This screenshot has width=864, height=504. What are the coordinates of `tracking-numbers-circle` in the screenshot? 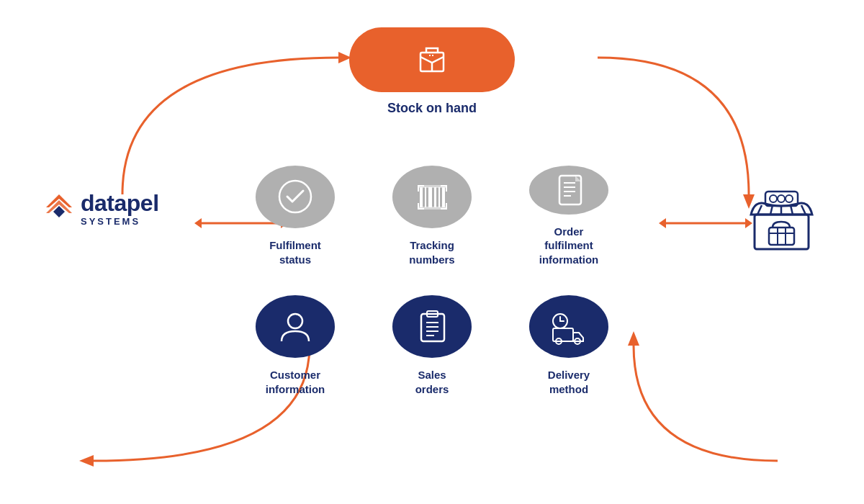 It's located at (432, 197).